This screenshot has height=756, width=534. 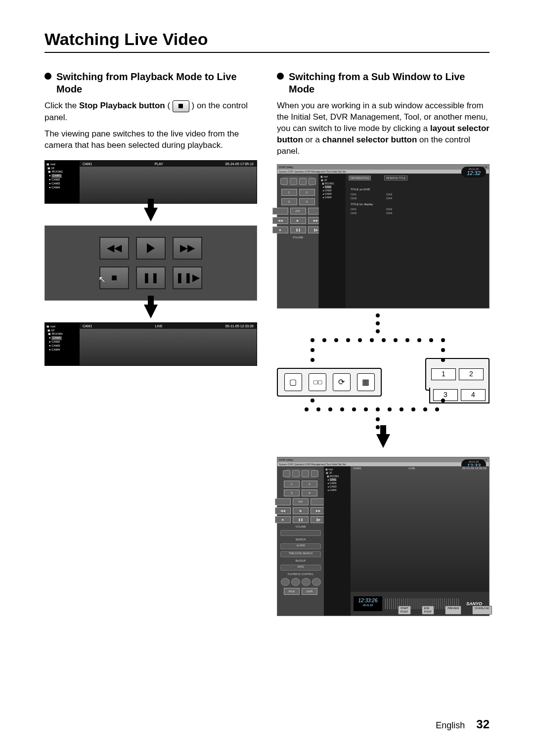 I want to click on layout-pip-icon: ▢▢, so click(x=317, y=382).